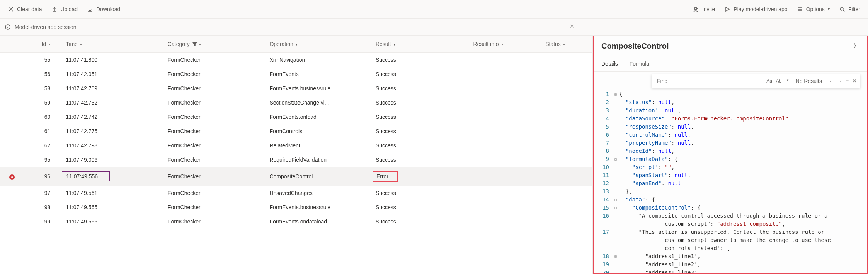  Describe the element at coordinates (787, 81) in the screenshot. I see `regex-icon: .*` at that location.